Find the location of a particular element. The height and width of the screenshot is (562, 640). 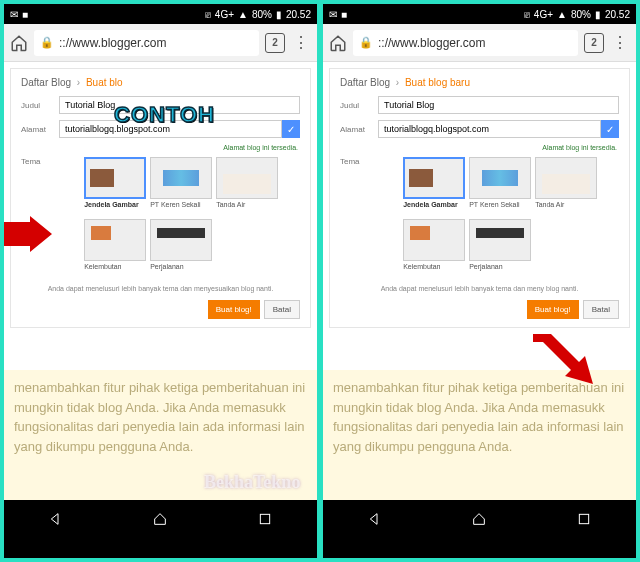

background-article-text: menambahkan fitur pihak ketiga pemberita… is located at coordinates (480, 435).